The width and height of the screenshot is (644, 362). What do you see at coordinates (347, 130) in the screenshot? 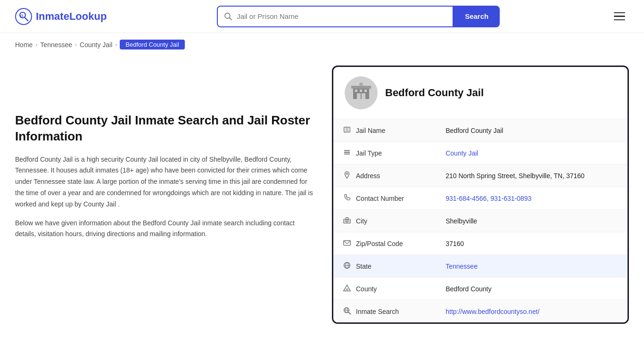
I see `jail-icon` at bounding box center [347, 130].